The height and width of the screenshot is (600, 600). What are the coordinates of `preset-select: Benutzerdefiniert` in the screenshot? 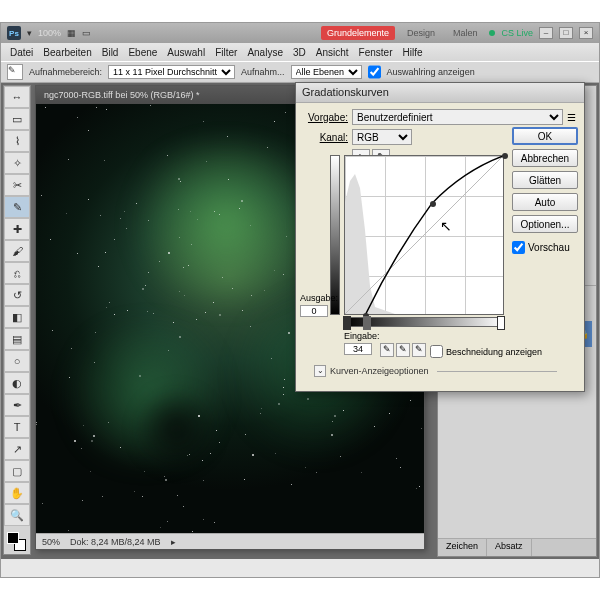 It's located at (458, 117).